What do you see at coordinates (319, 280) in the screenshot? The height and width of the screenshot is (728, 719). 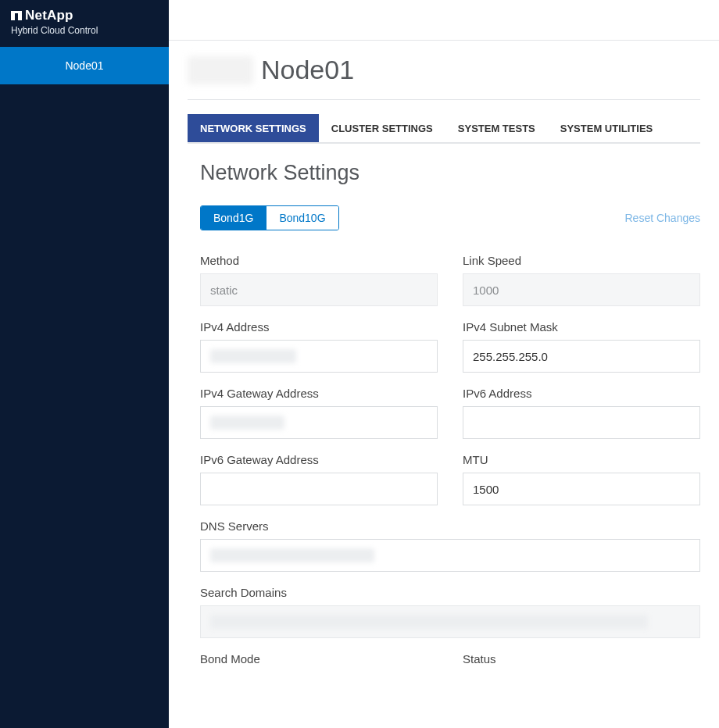 I see `field-method: Method` at bounding box center [319, 280].